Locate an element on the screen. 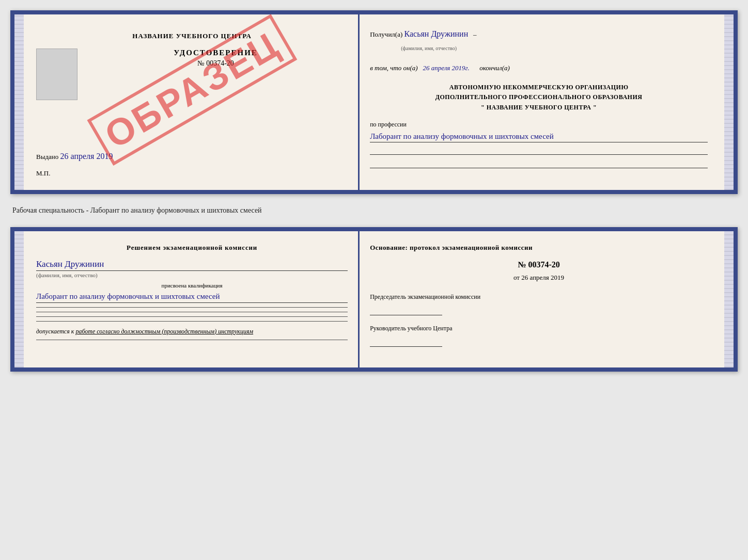 This screenshot has height=560, width=748. assigned-label: присвоена квалификация is located at coordinates (192, 285).